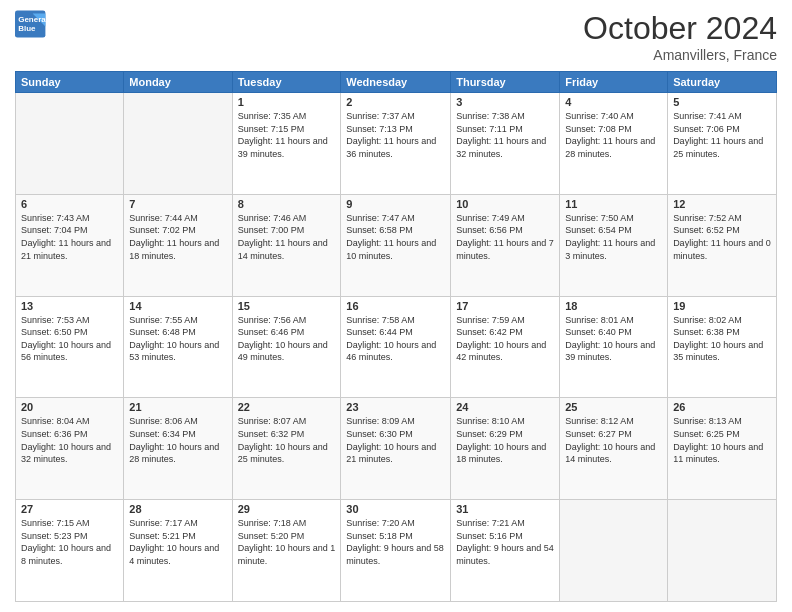 Image resolution: width=792 pixels, height=612 pixels. Describe the element at coordinates (506, 245) in the screenshot. I see `calendar-cell: 10Sunrise: 7:49 AM Sunset: 6:56 PM Dayli…` at that location.